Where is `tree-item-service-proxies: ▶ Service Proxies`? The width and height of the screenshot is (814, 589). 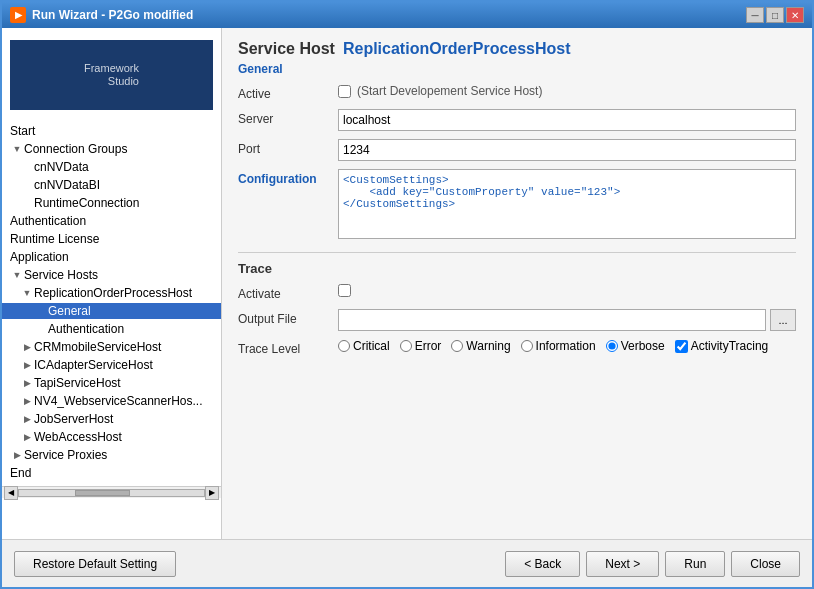 tree-item-service-proxies: ▶ Service Proxies is located at coordinates (112, 455).